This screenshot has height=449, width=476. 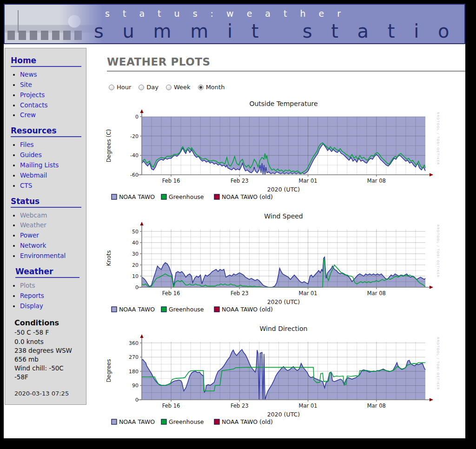 What do you see at coordinates (53, 75) in the screenshot?
I see `list-item: News` at bounding box center [53, 75].